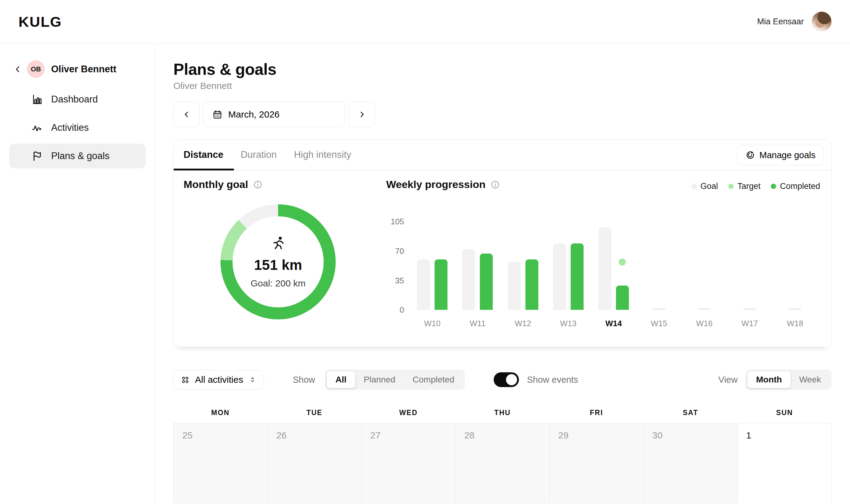 The height and width of the screenshot is (504, 850). Describe the element at coordinates (750, 324) in the screenshot. I see `week-label-w17: W17` at that location.